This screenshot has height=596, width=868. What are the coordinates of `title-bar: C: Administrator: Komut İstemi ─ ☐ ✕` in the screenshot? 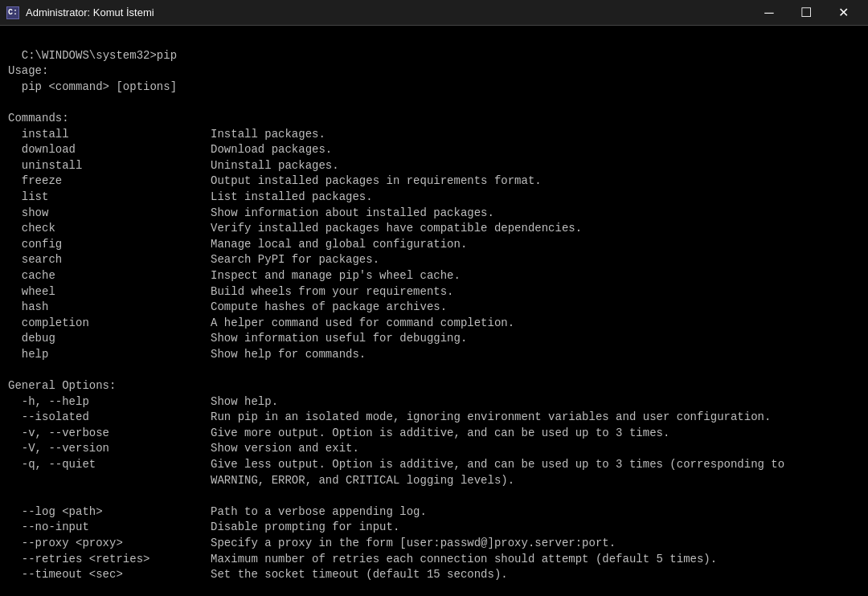 It's located at (434, 13).